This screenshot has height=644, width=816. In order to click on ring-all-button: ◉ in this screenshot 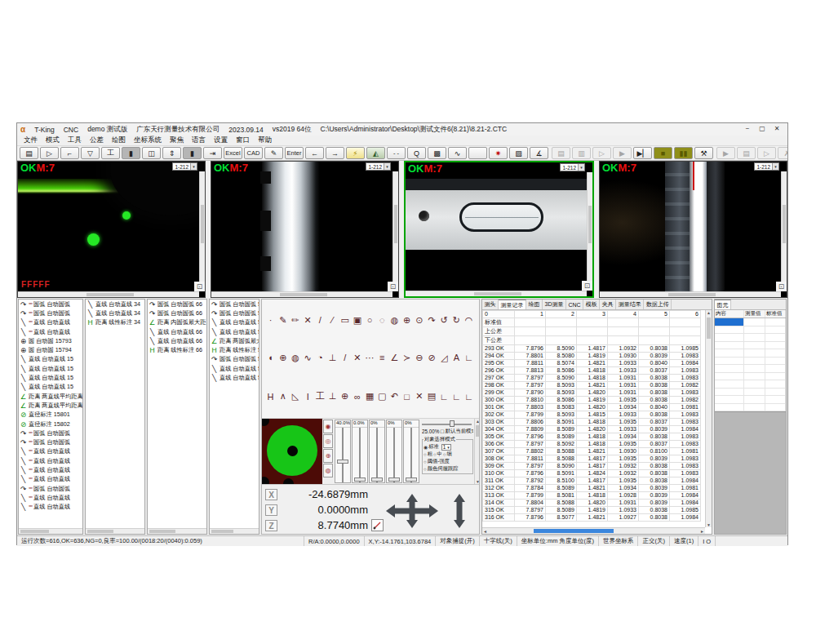, I will do `click(328, 426)`.